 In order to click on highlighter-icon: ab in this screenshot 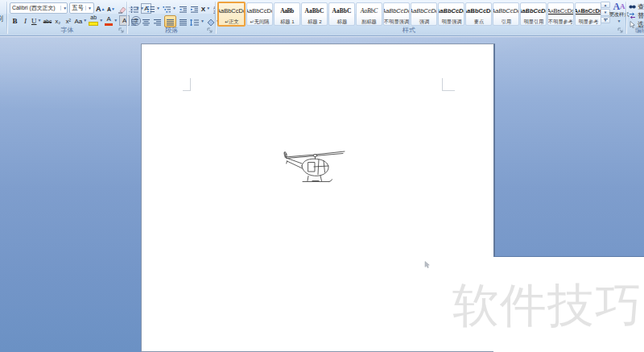, I will do `click(93, 20)`.